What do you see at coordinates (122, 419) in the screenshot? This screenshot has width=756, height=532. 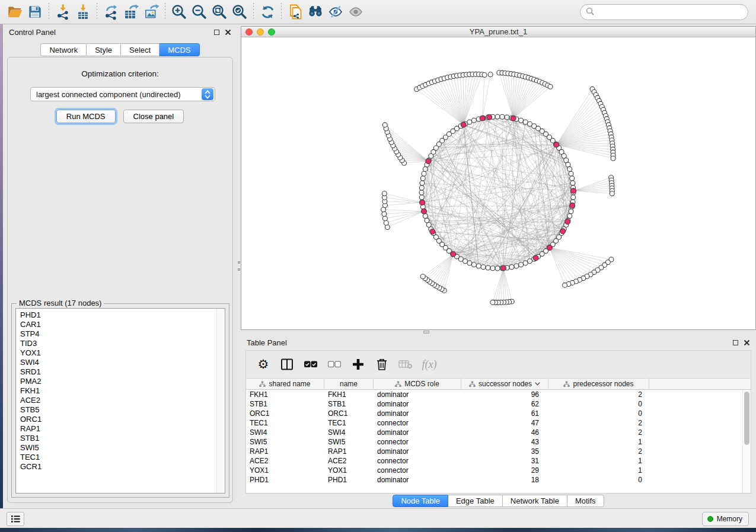 I see `mcds-result-item: ORC1` at bounding box center [122, 419].